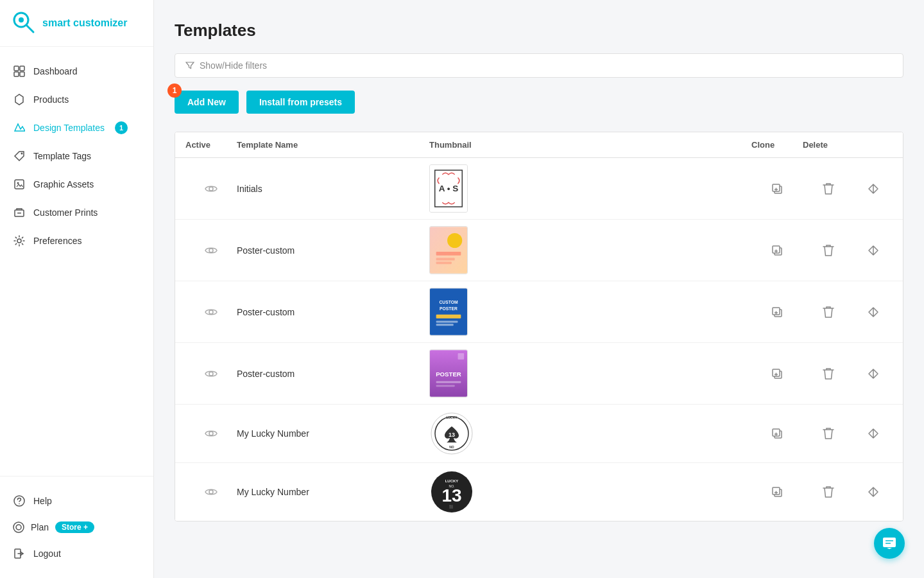 This screenshot has width=924, height=578. Describe the element at coordinates (539, 374) in the screenshot. I see `table-row: Poster-custom POSTER` at that location.